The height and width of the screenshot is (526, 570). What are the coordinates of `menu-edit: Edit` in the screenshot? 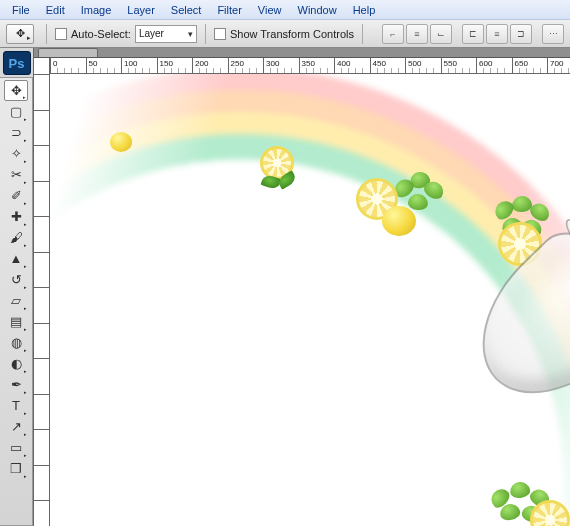 It's located at (56, 10).